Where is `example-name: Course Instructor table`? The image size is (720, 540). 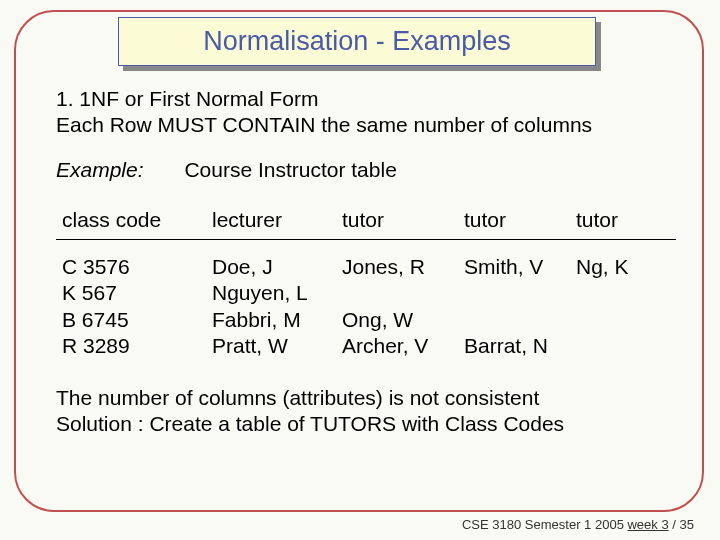
example-name: Course Instructor table is located at coordinates (290, 170).